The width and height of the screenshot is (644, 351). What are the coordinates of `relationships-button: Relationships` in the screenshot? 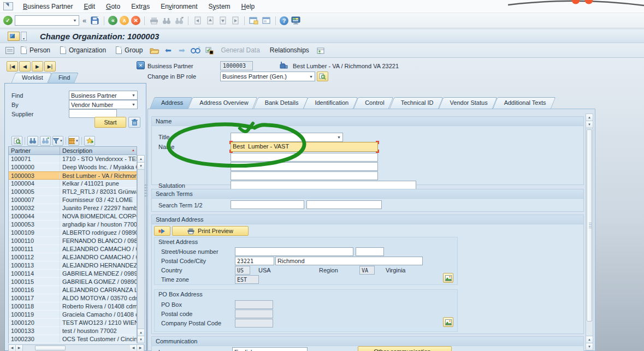 It's located at (289, 50).